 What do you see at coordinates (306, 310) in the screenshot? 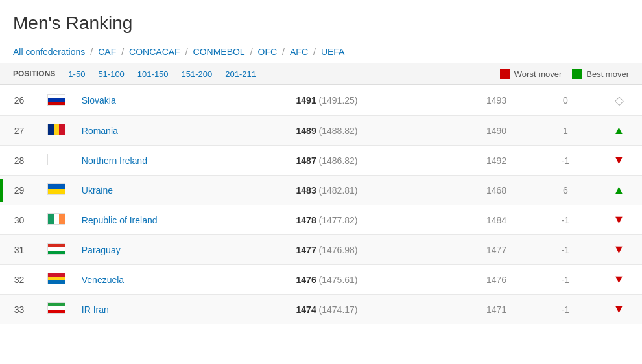
I see `current-points: 1474` at bounding box center [306, 310].